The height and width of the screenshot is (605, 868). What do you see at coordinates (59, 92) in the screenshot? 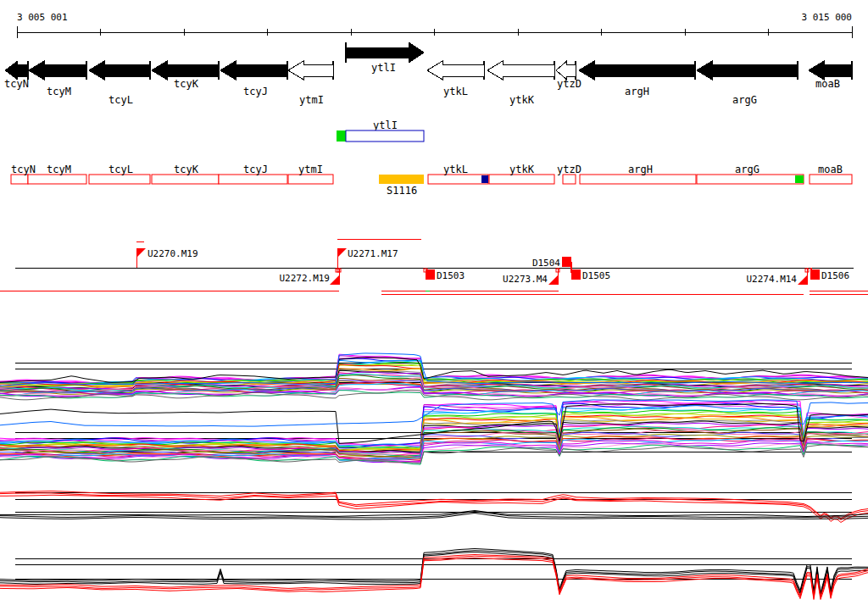
I see `gene-label-tcyM: tcyM` at bounding box center [59, 92].